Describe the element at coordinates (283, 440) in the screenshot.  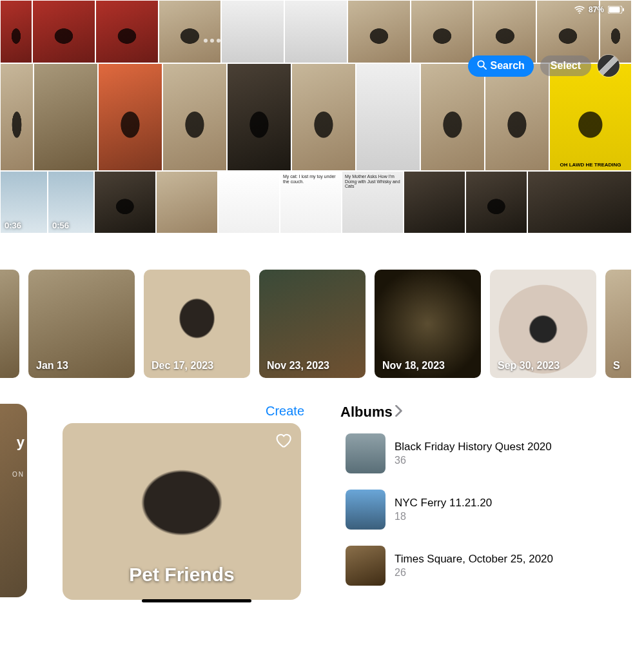
I see `favorite-heart-icon` at that location.